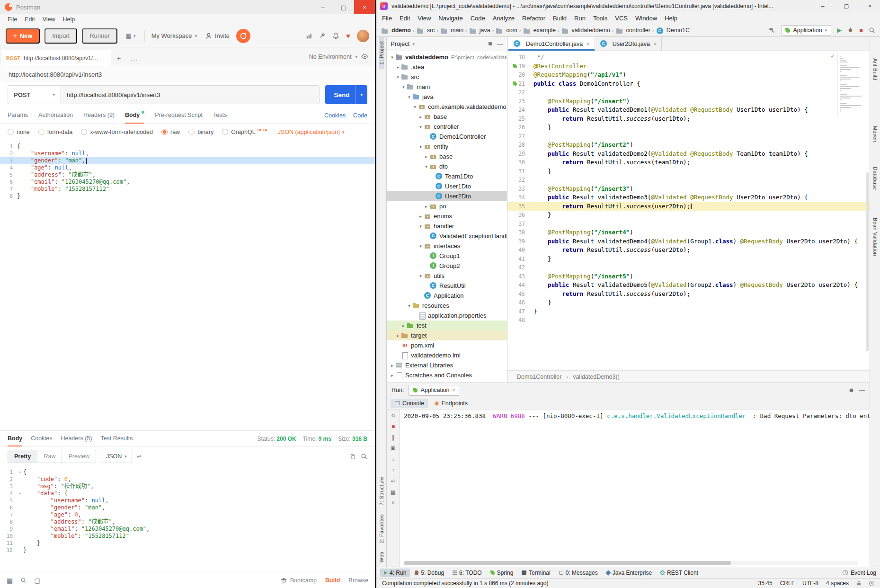 This screenshot has width=880, height=588. I want to click on clear-all-icon: ×, so click(393, 503).